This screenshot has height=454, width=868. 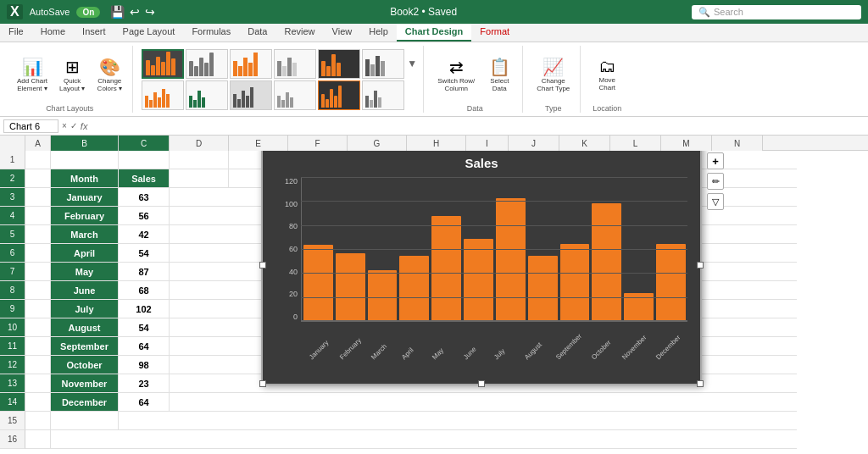 What do you see at coordinates (412, 64) in the screenshot?
I see `chart-scroll-arrow: ▼` at bounding box center [412, 64].